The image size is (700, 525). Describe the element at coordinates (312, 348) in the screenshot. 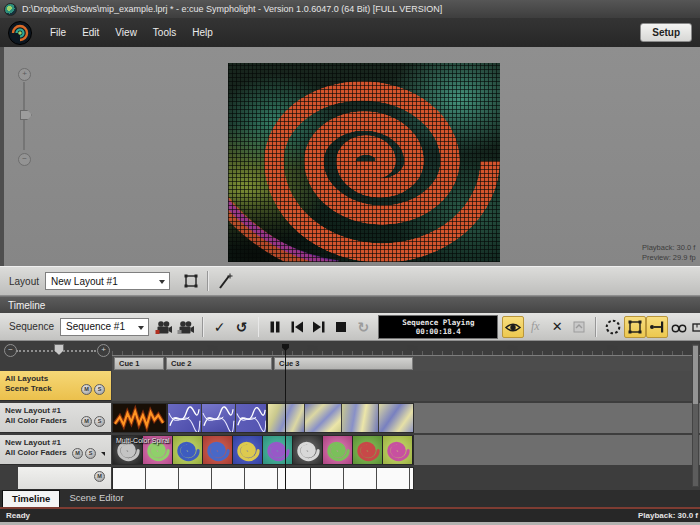

I see `ruler-tick-label: 20s` at that location.